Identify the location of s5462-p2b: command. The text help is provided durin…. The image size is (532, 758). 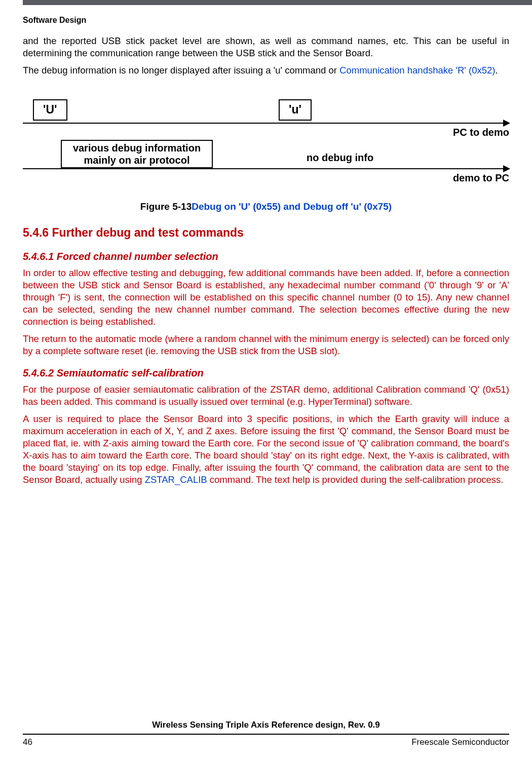
(356, 479).